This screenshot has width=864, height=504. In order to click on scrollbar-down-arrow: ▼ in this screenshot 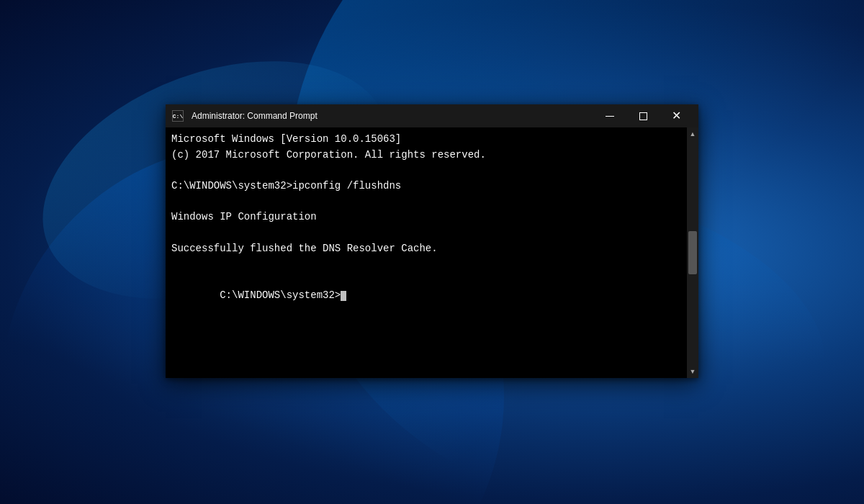, I will do `click(693, 372)`.